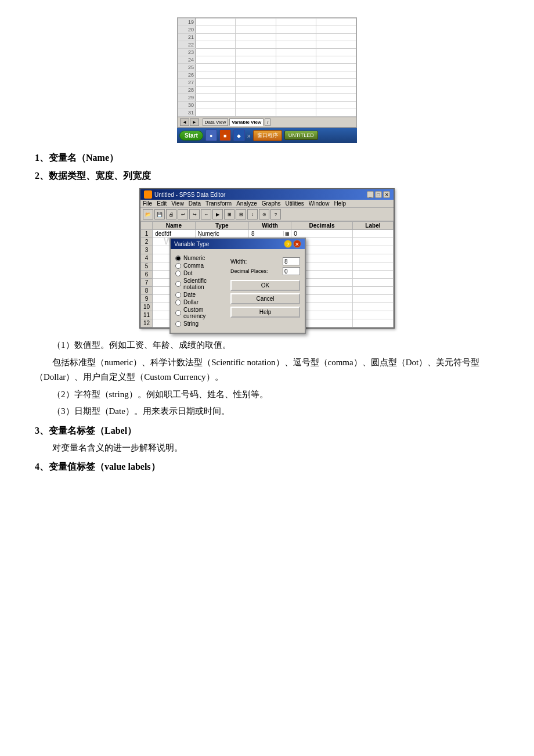 The image size is (534, 756). I want to click on toolbar-btn3: ⊞, so click(229, 214).